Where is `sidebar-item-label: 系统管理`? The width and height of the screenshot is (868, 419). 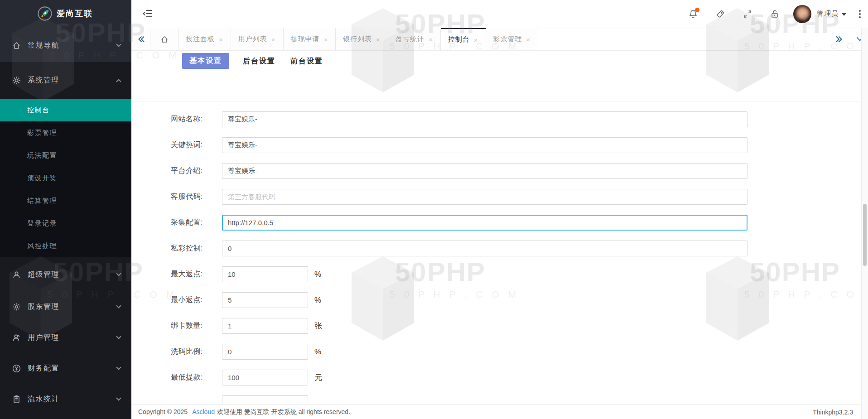
sidebar-item-label: 系统管理 is located at coordinates (43, 81).